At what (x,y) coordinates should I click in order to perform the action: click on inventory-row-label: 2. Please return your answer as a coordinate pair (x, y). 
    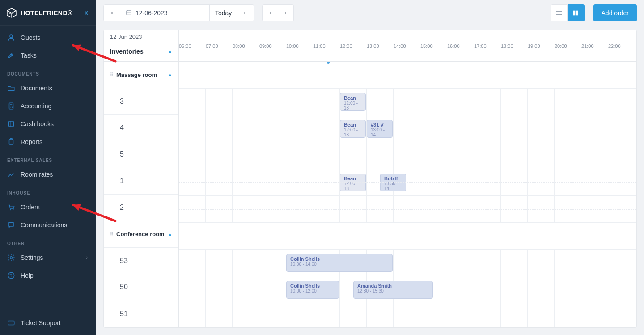
    Looking at the image, I should click on (141, 208).